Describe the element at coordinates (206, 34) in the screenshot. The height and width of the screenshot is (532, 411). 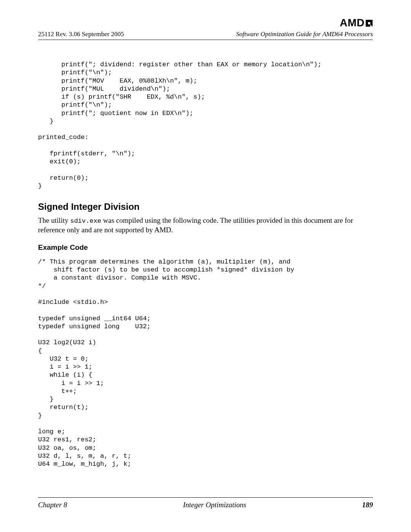
I see `running-header: 25112 Rev. 3.06 September 2005 Software …` at that location.